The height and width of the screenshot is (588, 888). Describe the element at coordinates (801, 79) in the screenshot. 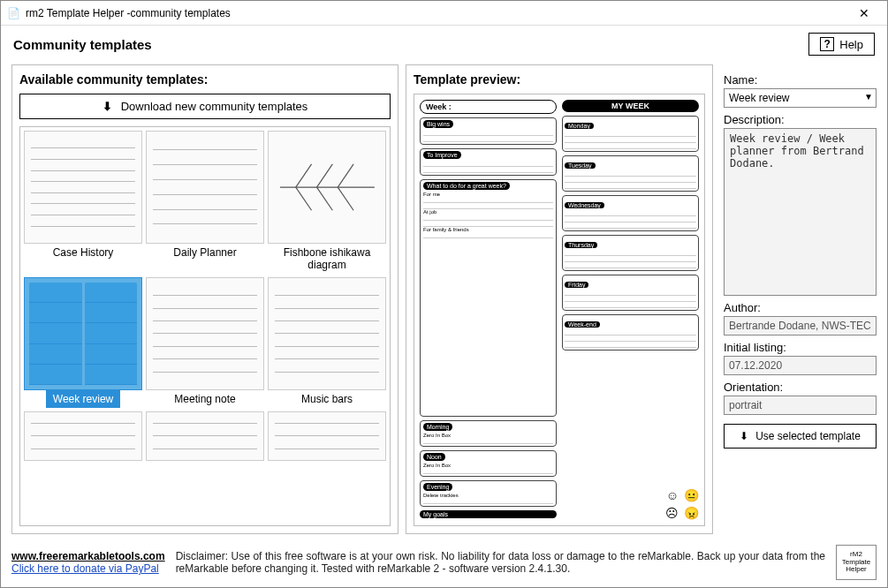

I see `name-label: Name:` at that location.